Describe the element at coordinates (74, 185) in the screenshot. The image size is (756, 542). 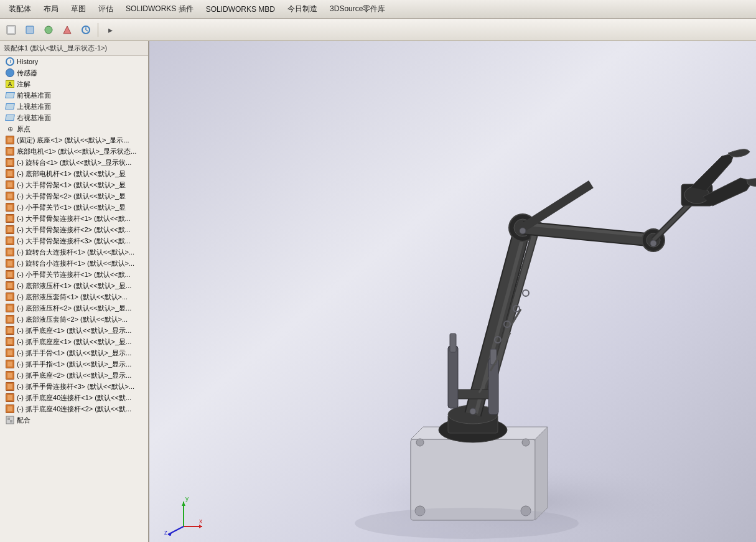
I see `tree-item-big-arm-frame1: (-) 大手臂骨架<1> (默认<<默认>_显` at that location.